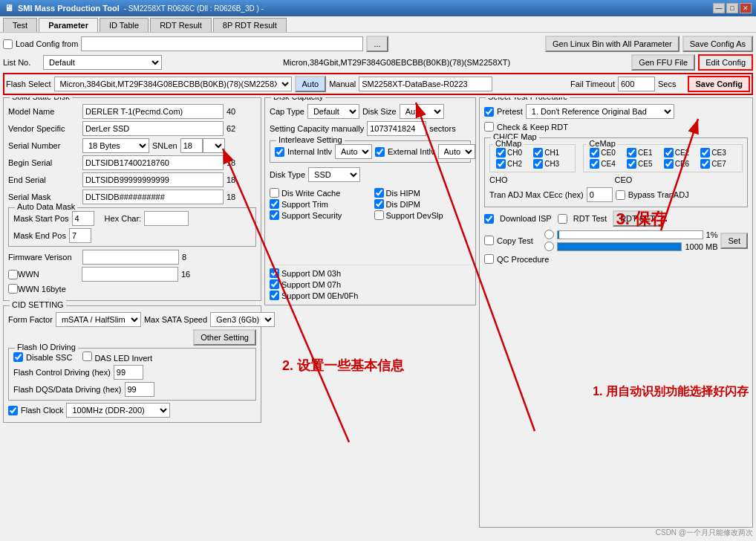 The height and width of the screenshot is (541, 756). Describe the element at coordinates (128, 372) in the screenshot. I see `flash-control-input` at that location.